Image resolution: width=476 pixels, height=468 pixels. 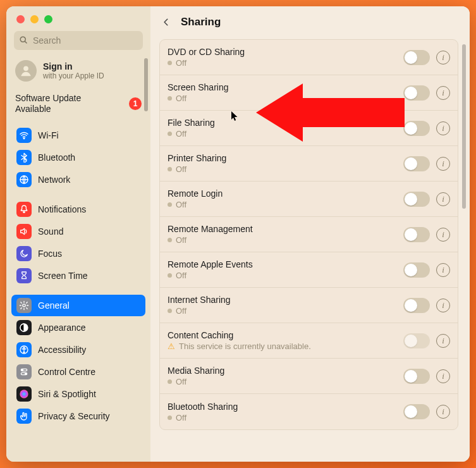 What do you see at coordinates (26, 71) in the screenshot?
I see `avatar-icon` at bounding box center [26, 71].